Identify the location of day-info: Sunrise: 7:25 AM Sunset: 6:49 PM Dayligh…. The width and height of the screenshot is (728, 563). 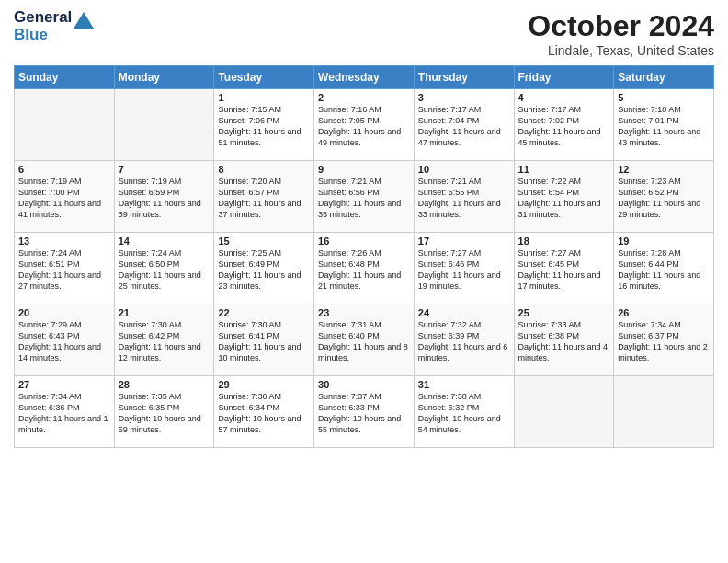
(264, 270).